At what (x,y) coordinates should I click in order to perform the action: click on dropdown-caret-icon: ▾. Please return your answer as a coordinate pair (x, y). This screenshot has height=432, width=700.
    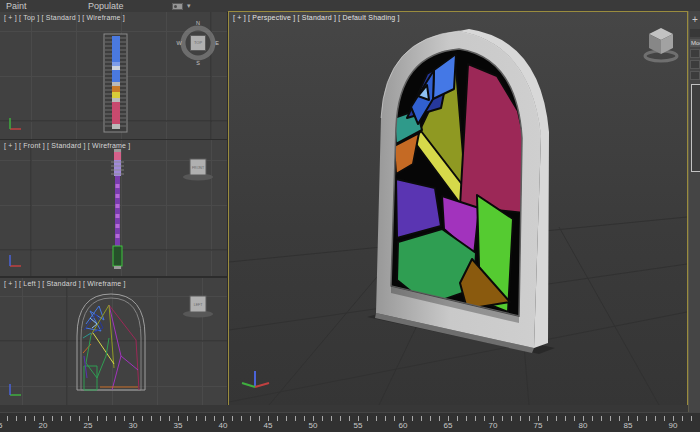
    Looking at the image, I should click on (189, 6).